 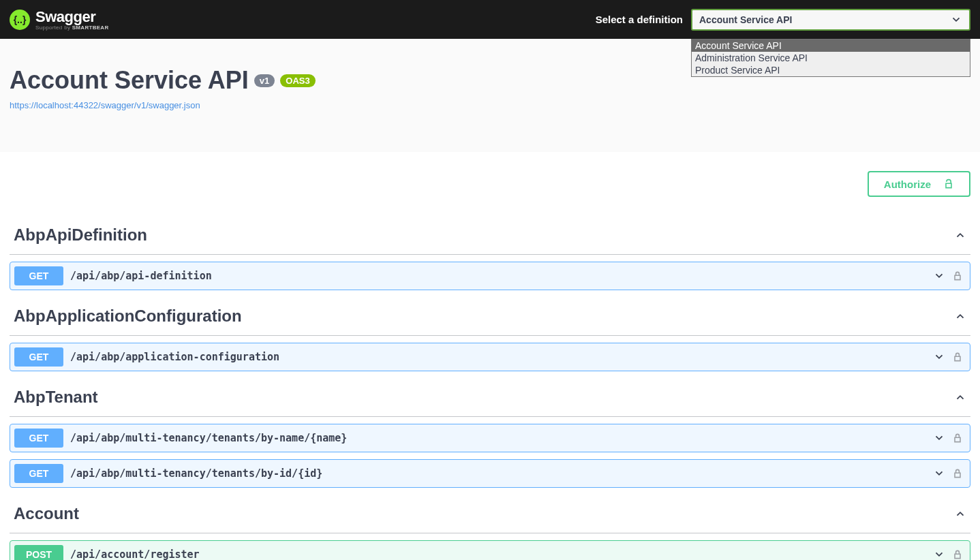 What do you see at coordinates (498, 438) in the screenshot?
I see `operation-path: /api/abp/multi-tenancy/tenants/by-name/{…` at bounding box center [498, 438].